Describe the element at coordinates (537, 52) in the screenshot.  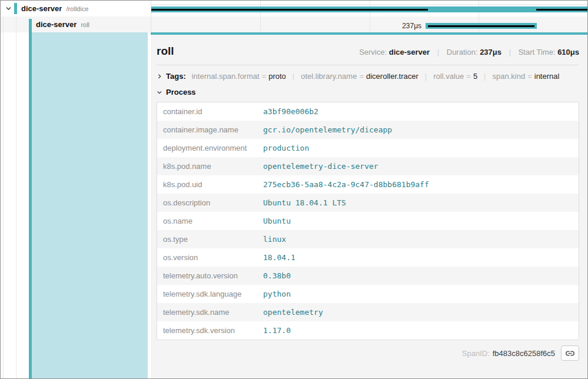
I see `start-time-label: Start Time:` at that location.